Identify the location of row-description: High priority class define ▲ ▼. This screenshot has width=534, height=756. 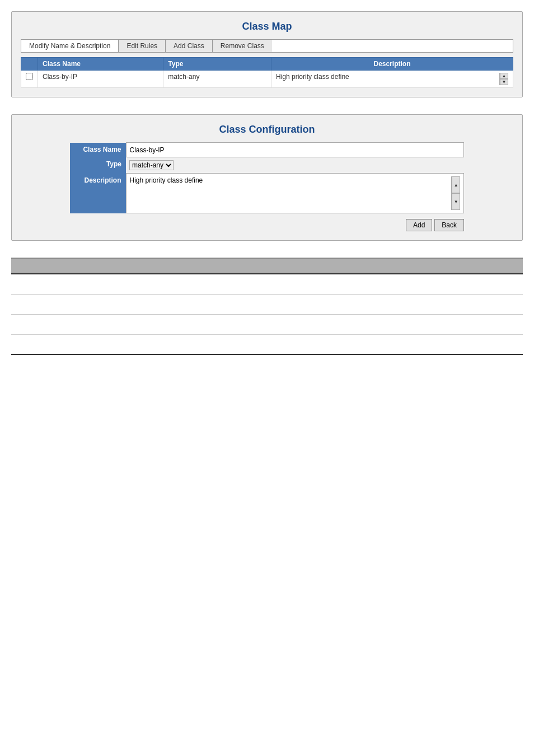
(392, 80).